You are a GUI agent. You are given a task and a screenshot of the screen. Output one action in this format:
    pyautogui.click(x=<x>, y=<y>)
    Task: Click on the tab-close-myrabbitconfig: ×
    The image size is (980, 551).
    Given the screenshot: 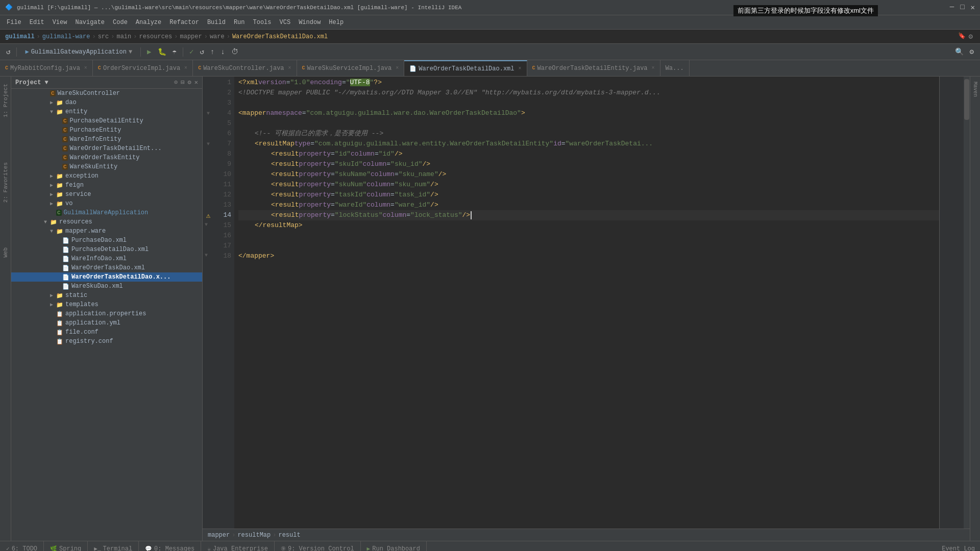 What is the action you would take?
    pyautogui.click(x=86, y=68)
    